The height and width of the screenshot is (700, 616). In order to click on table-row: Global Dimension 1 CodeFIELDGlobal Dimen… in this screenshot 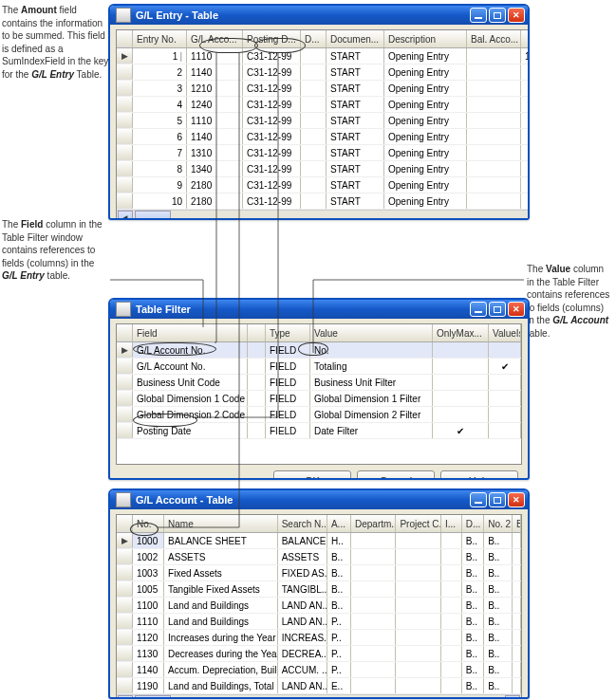, I will do `click(319, 398)`.